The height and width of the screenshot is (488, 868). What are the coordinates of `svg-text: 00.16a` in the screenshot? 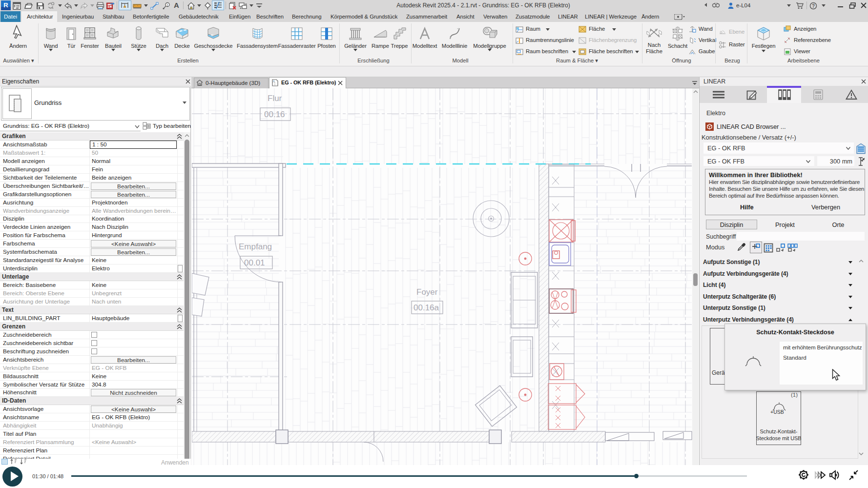 It's located at (427, 307).